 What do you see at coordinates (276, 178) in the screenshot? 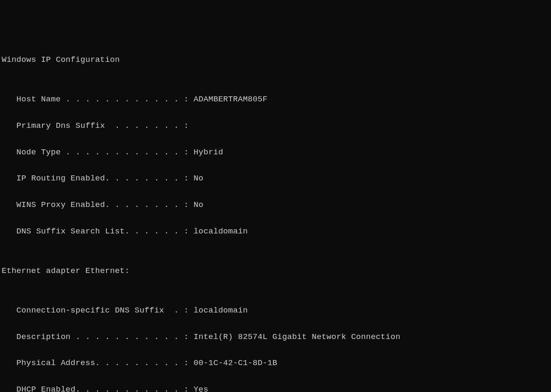
I see `ip-routing-row: IP Routing Enabled. . . . . . . . : No` at bounding box center [276, 178].